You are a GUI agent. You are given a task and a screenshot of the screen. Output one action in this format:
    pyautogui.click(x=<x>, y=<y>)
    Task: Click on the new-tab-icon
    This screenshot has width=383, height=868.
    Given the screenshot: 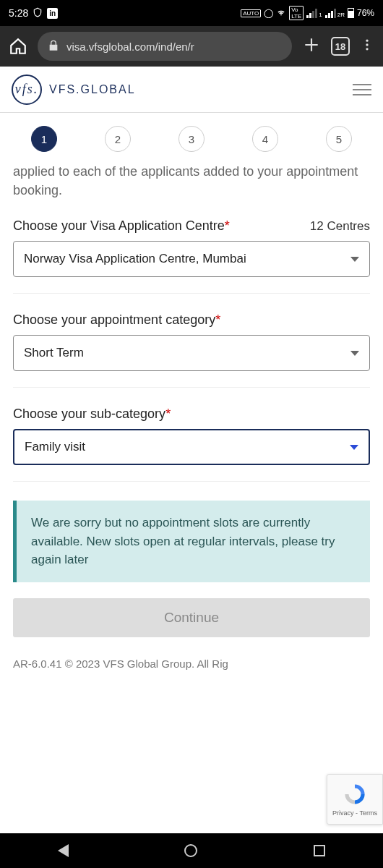 What is the action you would take?
    pyautogui.click(x=311, y=46)
    